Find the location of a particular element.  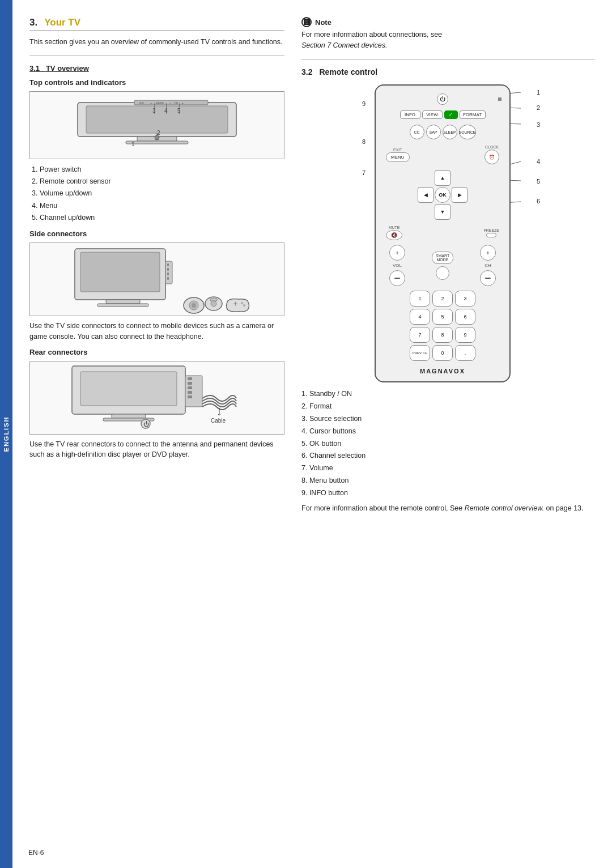

ok-button: OK is located at coordinates (443, 195).